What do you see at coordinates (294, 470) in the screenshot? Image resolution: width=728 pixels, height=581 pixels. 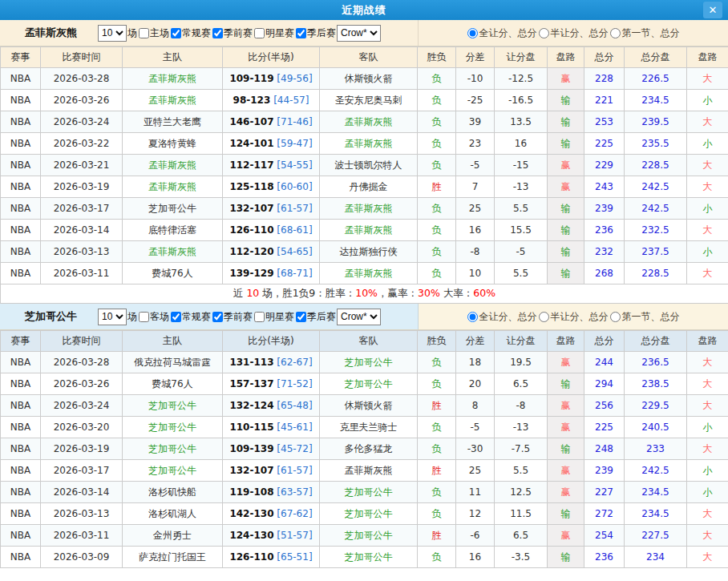 I see `score-halftime: [61-57]` at bounding box center [294, 470].